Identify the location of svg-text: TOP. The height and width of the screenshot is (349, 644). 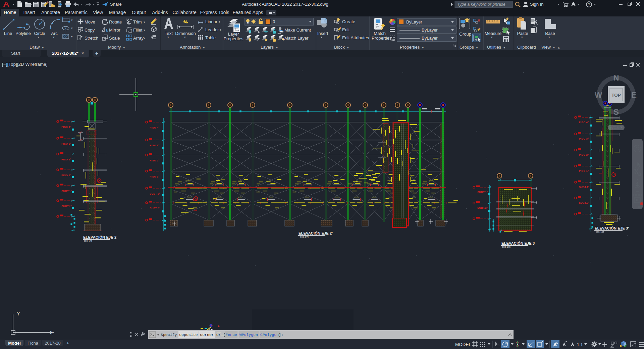
(616, 95).